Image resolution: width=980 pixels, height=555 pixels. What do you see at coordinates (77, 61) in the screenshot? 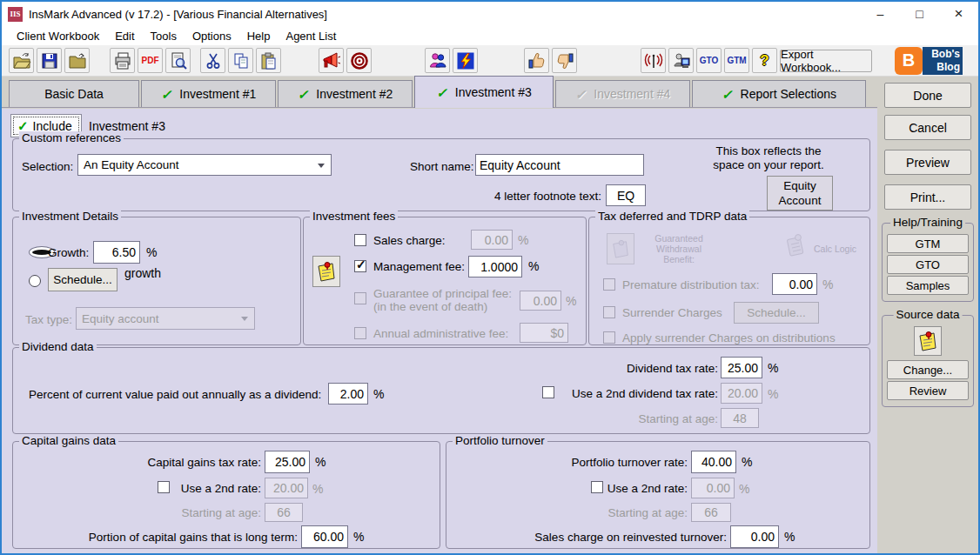
I see `close-workbook-button` at bounding box center [77, 61].